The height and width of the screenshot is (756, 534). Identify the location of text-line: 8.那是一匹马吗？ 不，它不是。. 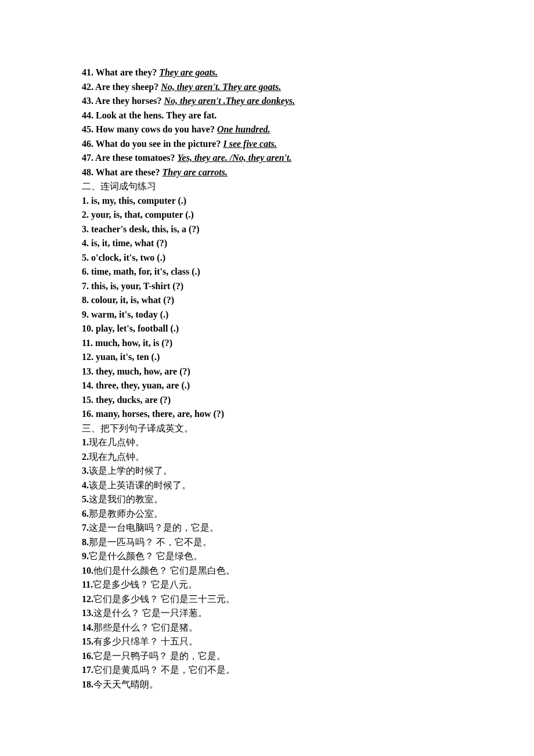
(273, 542).